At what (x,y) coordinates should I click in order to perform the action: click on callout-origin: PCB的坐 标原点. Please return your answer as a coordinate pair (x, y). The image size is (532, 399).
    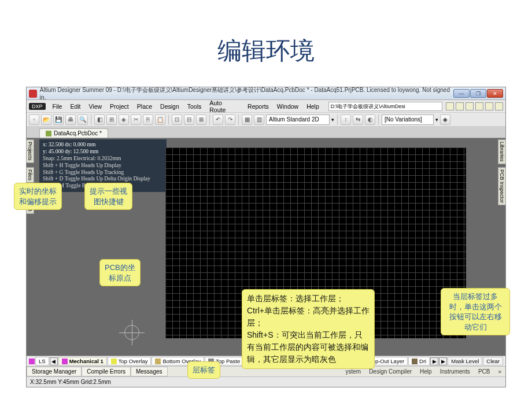
    Looking at the image, I should click on (120, 273).